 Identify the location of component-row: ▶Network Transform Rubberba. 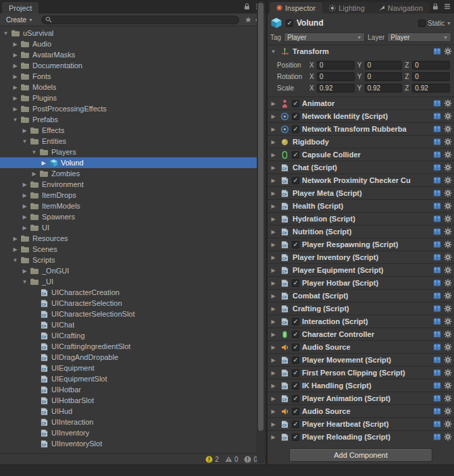
(361, 128).